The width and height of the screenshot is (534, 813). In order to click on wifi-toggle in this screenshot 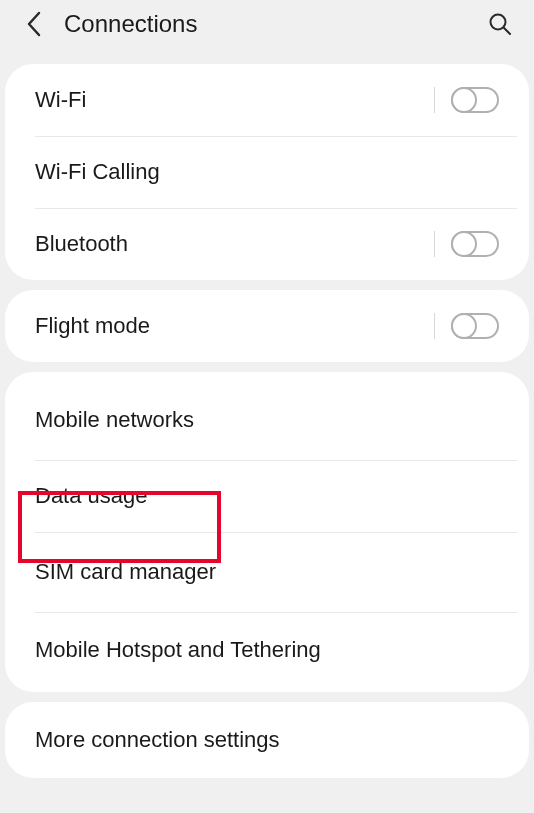, I will do `click(475, 100)`.